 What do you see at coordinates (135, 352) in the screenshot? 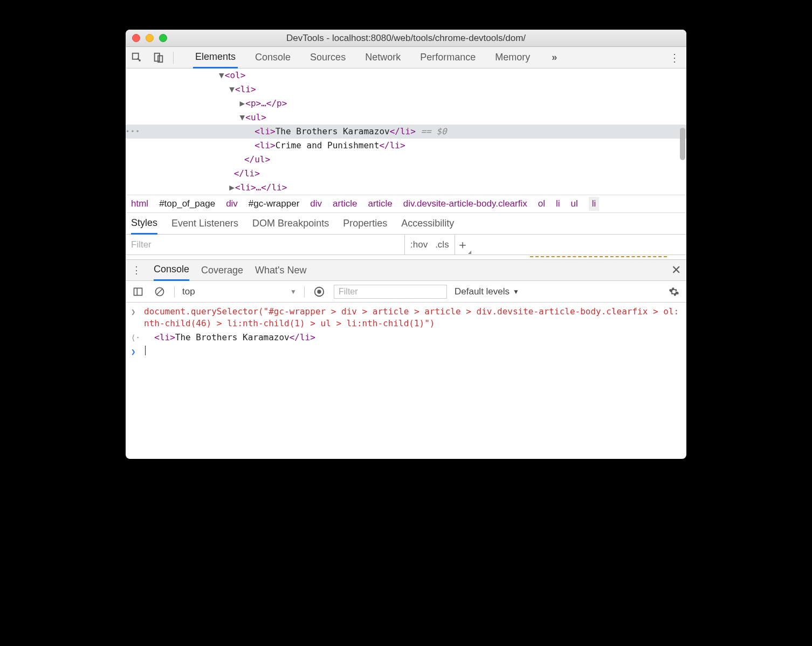
I see `console-prompt-icon: ❯` at bounding box center [135, 352].